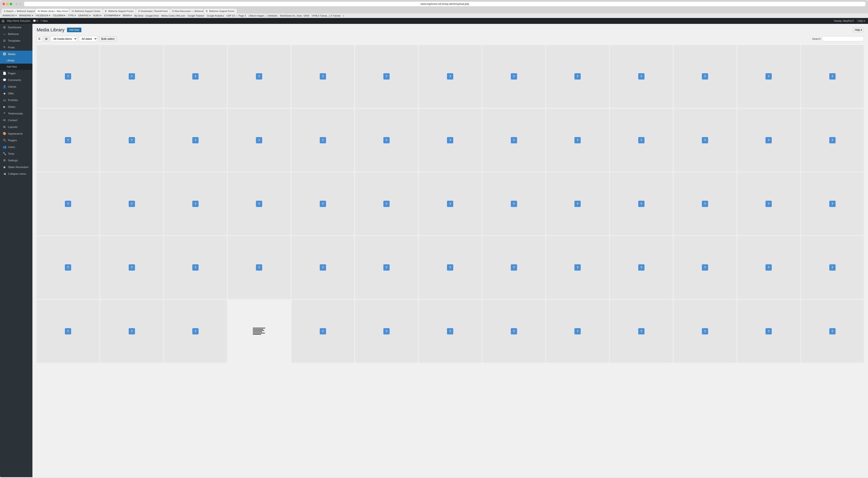 Image resolution: width=868 pixels, height=478 pixels. What do you see at coordinates (326, 16) in the screenshot?
I see `bookmark-html5: HTML5 Tutoria...L 5 Tutorial` at bounding box center [326, 16].